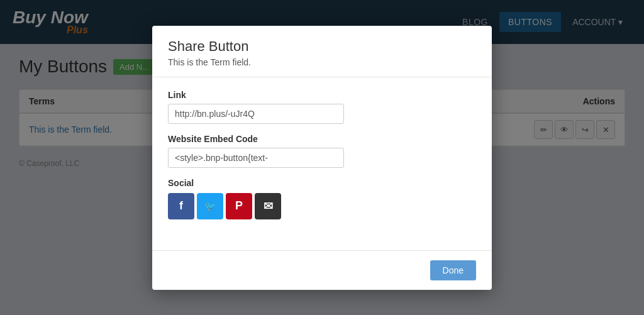 The height and width of the screenshot is (315, 644). What do you see at coordinates (256, 158) in the screenshot?
I see `embed-input` at bounding box center [256, 158].